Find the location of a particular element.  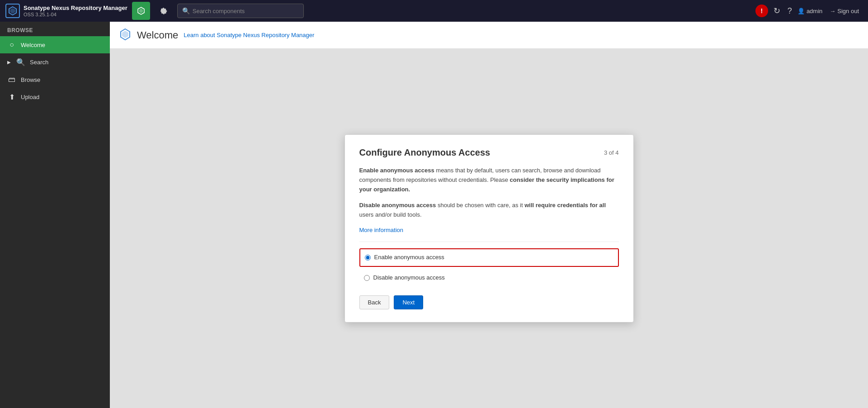

welcome-icon: ○ is located at coordinates (12, 45).